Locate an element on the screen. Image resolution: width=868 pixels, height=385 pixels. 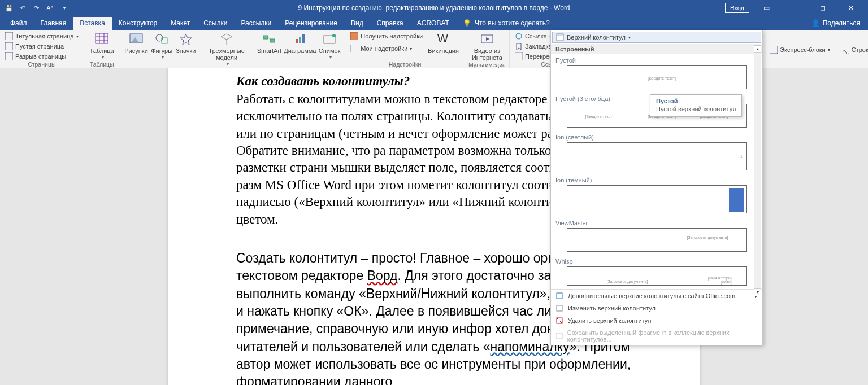
get-addins-label: Получить надстройки is located at coordinates (392, 36).